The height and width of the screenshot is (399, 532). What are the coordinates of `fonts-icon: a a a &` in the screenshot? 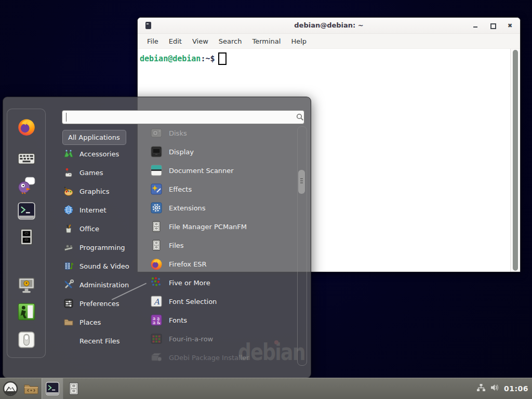 It's located at (156, 320).